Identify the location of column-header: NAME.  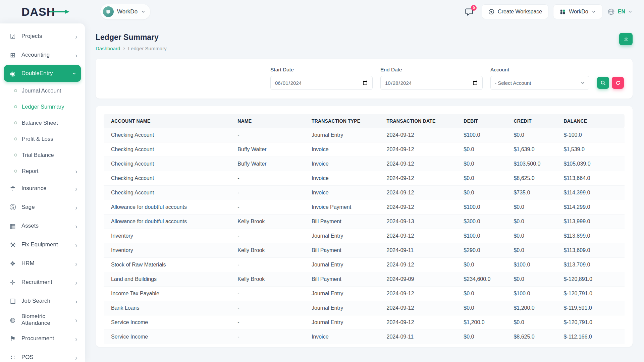
(272, 121).